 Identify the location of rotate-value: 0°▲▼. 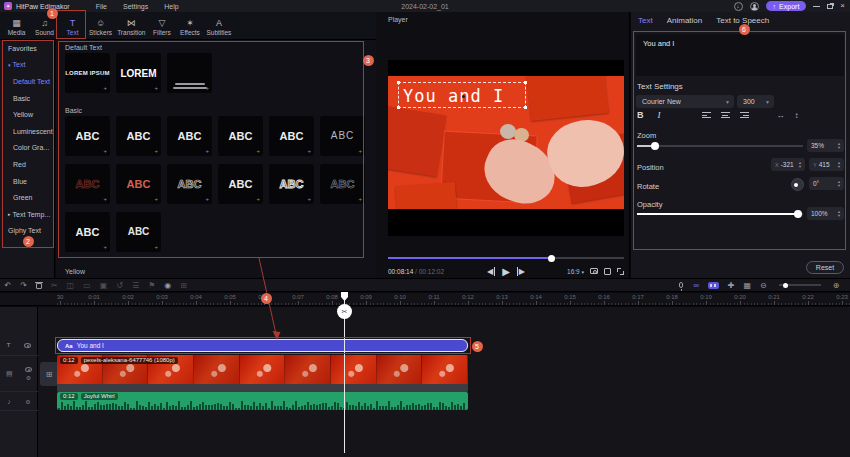
(826, 184).